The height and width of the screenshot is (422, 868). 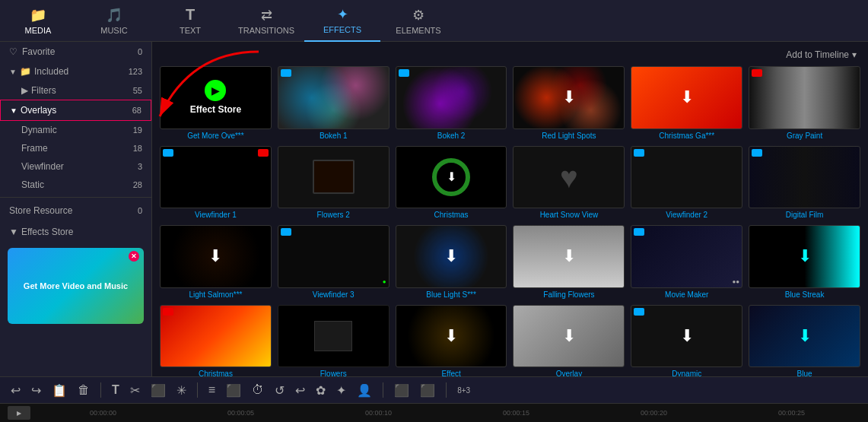 I want to click on effect-item-blue-light: ⬇ Blue Light S***, so click(x=452, y=262).